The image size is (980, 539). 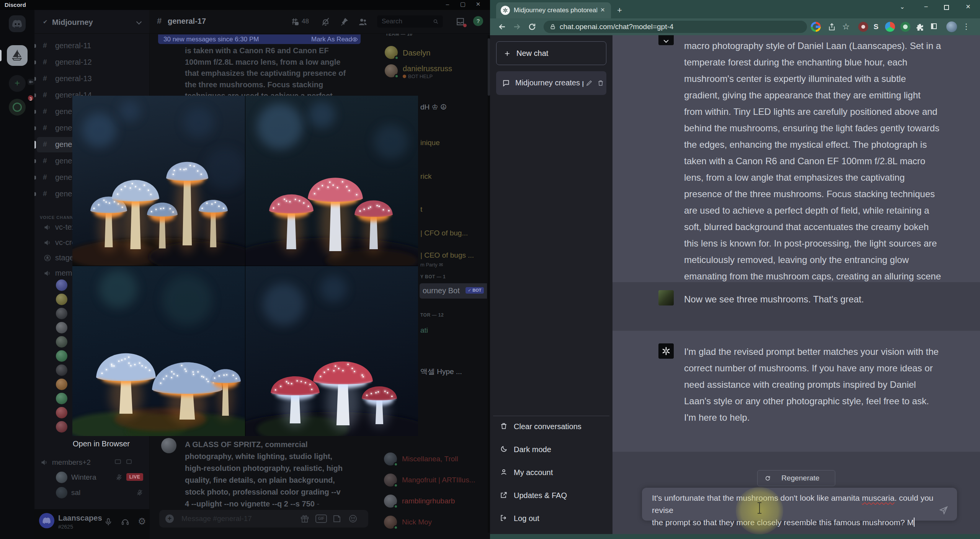 What do you see at coordinates (92, 22) in the screenshot?
I see `server-header: ✔ Midjourney` at bounding box center [92, 22].